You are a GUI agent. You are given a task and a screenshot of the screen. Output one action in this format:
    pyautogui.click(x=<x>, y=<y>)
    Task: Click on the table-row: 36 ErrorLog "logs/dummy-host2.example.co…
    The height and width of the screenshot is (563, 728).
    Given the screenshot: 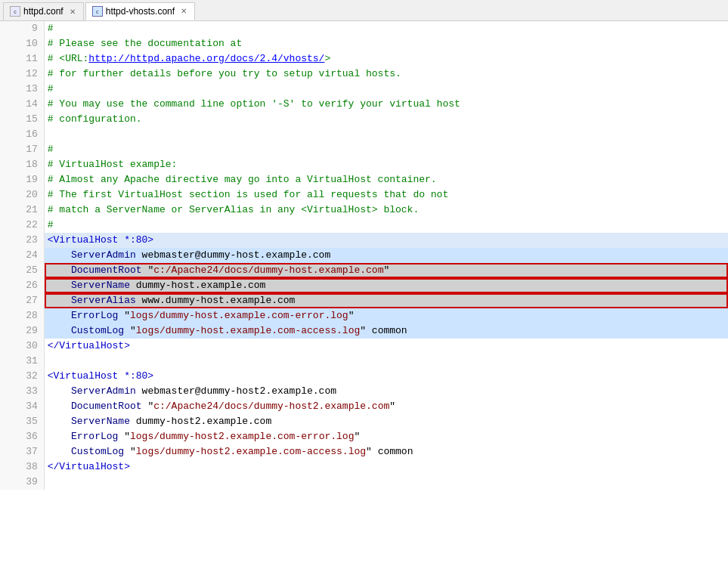 What is the action you would take?
    pyautogui.click(x=364, y=437)
    